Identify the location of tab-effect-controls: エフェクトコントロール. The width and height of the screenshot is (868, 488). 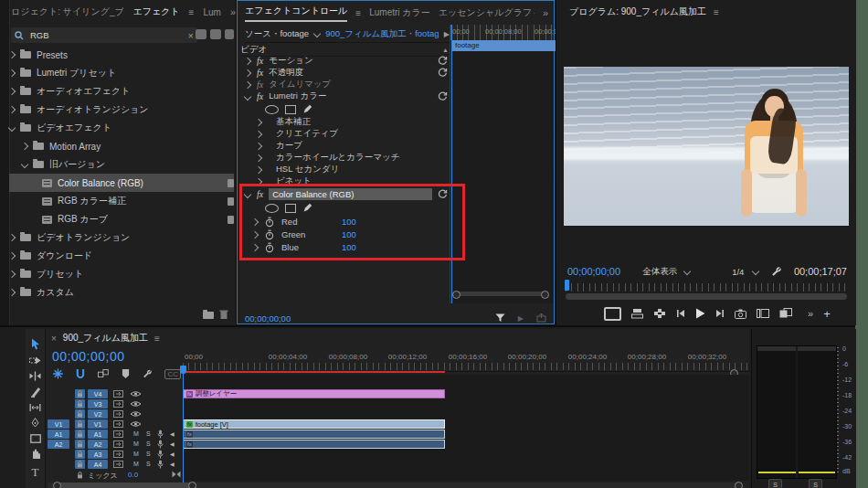
(296, 13).